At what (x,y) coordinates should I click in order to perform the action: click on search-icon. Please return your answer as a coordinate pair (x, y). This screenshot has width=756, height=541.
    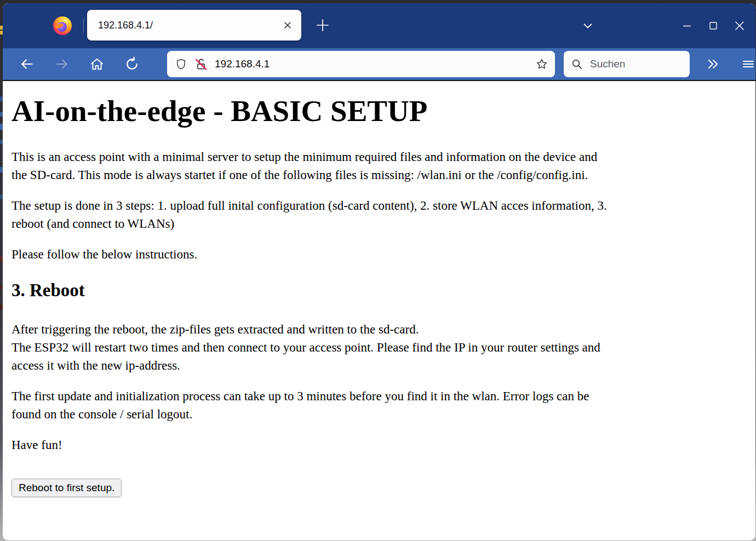
    Looking at the image, I should click on (577, 64).